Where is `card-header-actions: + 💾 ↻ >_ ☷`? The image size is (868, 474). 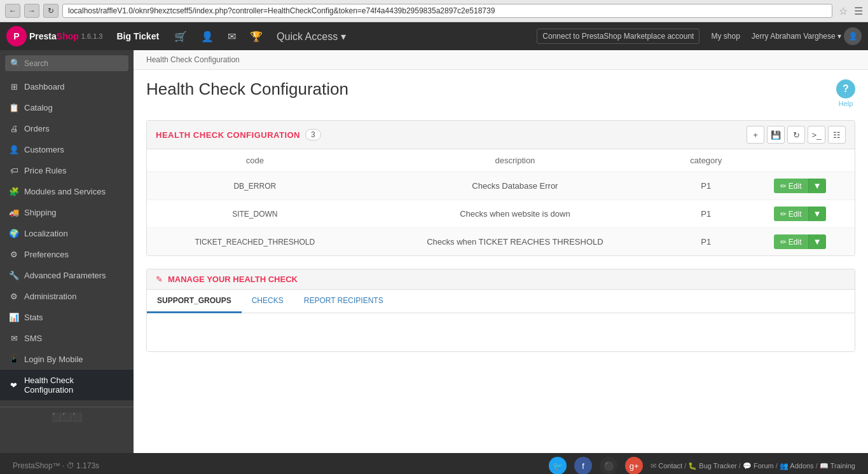
card-header-actions: + 💾 ↻ >_ ☷ is located at coordinates (796, 135).